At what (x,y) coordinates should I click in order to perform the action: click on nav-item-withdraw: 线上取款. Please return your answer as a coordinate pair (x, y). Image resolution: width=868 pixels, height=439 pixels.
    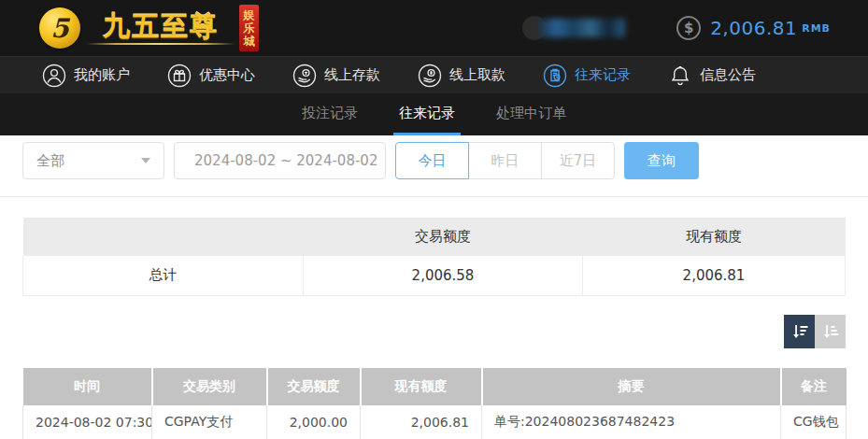
    Looking at the image, I should click on (462, 76).